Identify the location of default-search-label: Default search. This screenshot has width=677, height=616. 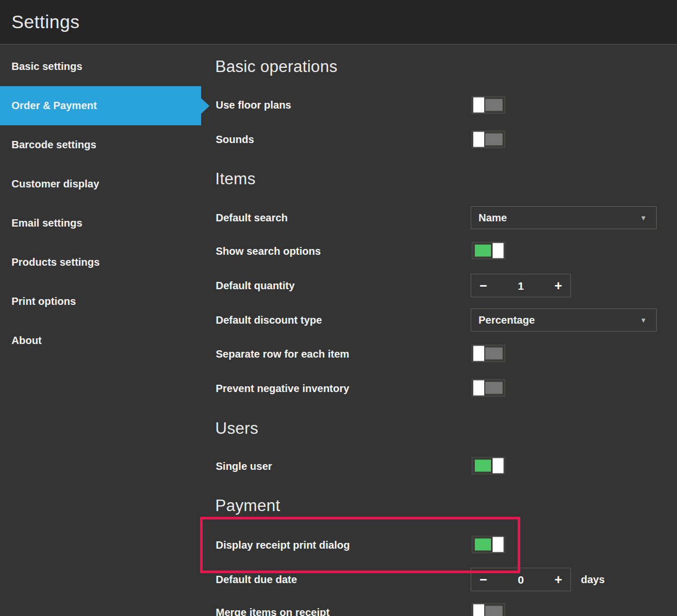
(252, 218).